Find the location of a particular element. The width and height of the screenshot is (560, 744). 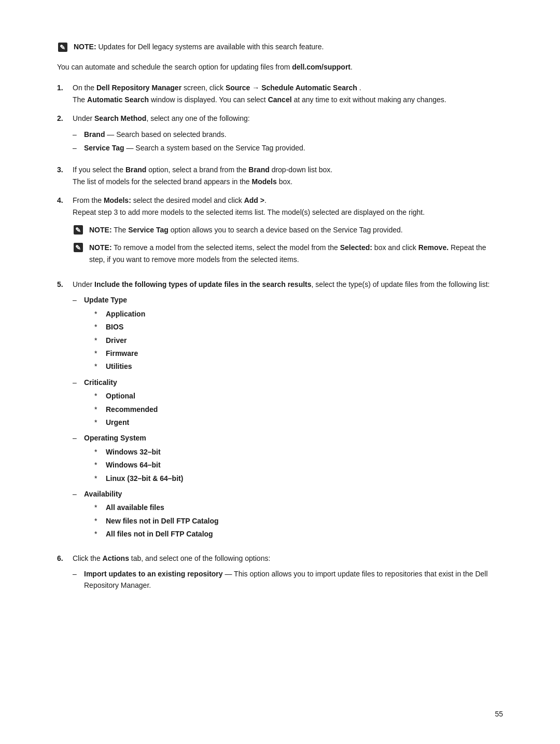

s1-sub-bold2: Cancel is located at coordinates (280, 100).